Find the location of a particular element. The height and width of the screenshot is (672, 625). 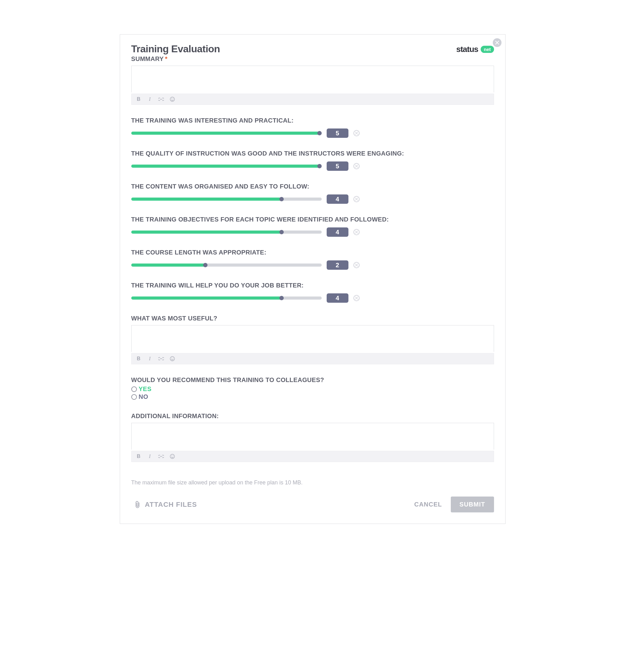

summary-toolbar: B I is located at coordinates (313, 99).